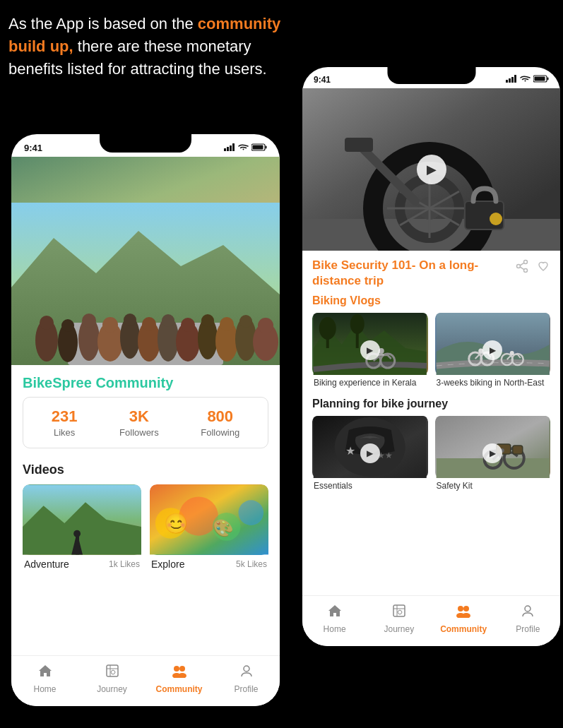 The width and height of the screenshot is (563, 728). Describe the element at coordinates (398, 619) in the screenshot. I see `nav-journey-right: Journey` at that location.